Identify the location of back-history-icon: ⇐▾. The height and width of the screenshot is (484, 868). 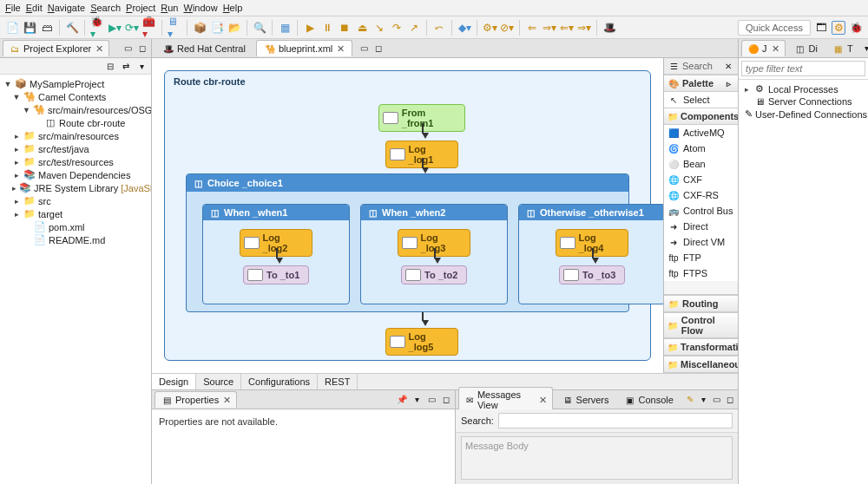
(567, 28).